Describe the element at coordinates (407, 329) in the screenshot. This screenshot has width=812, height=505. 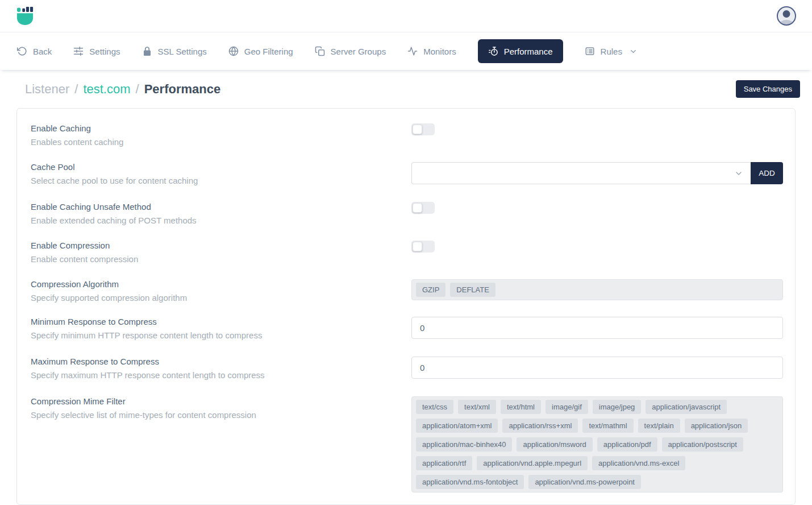
I see `form-row-min-response: Minimum Response to Compress Specify min…` at that location.